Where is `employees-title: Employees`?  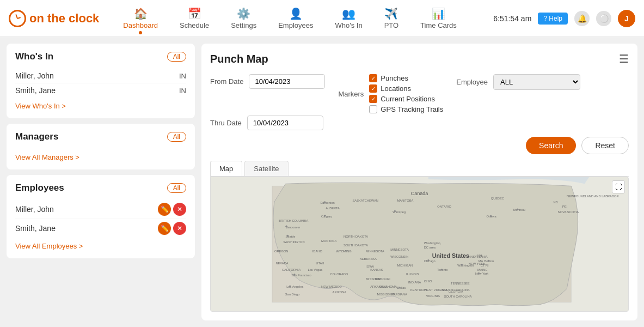 employees-title: Employees is located at coordinates (40, 188).